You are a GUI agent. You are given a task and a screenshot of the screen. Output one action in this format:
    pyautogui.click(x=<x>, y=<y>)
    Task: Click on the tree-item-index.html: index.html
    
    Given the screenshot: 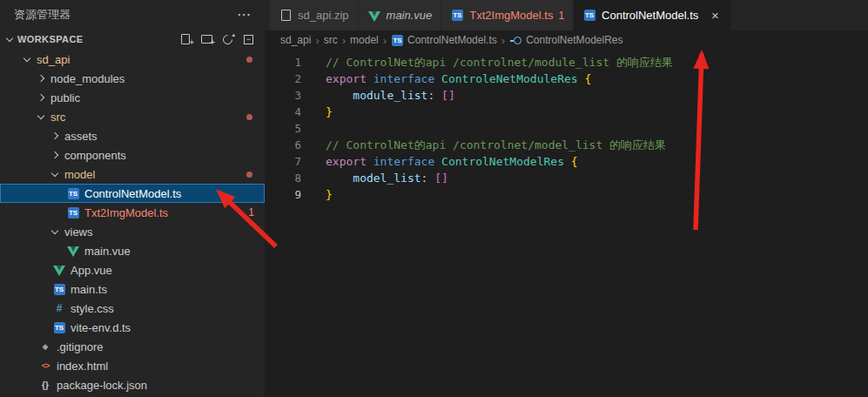 What is the action you would take?
    pyautogui.click(x=132, y=366)
    